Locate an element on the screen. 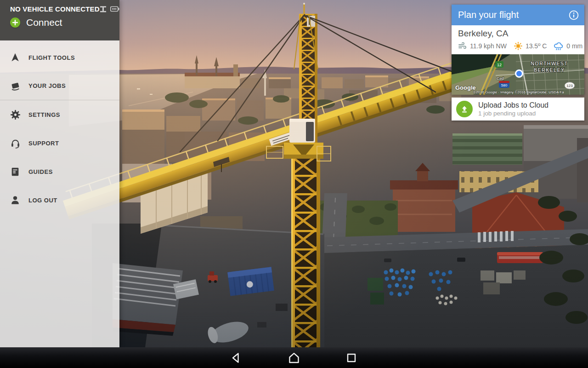  home-icon is located at coordinates (294, 358).